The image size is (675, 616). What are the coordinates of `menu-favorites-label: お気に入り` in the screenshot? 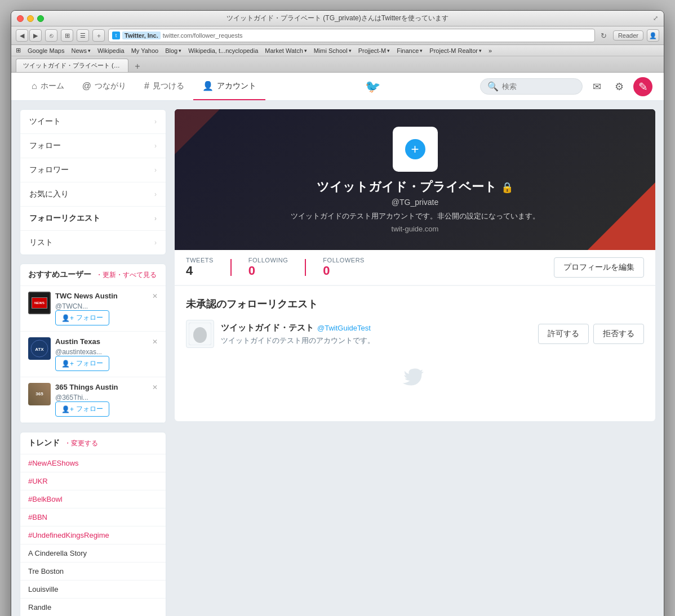 It's located at (49, 194).